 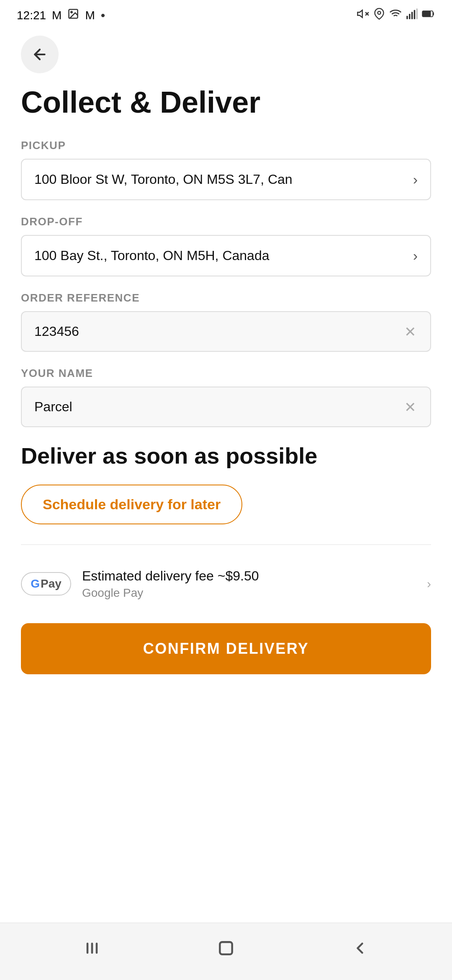 I want to click on payment-info: Estimated delivery fee ~$9.50 Google Pay, so click(x=254, y=584).